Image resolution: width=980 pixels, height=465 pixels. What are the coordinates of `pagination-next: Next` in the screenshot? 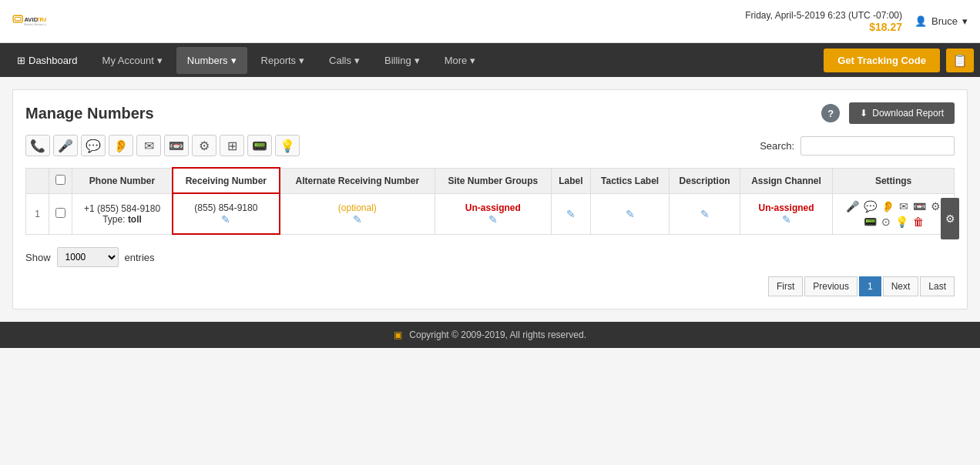 It's located at (901, 286).